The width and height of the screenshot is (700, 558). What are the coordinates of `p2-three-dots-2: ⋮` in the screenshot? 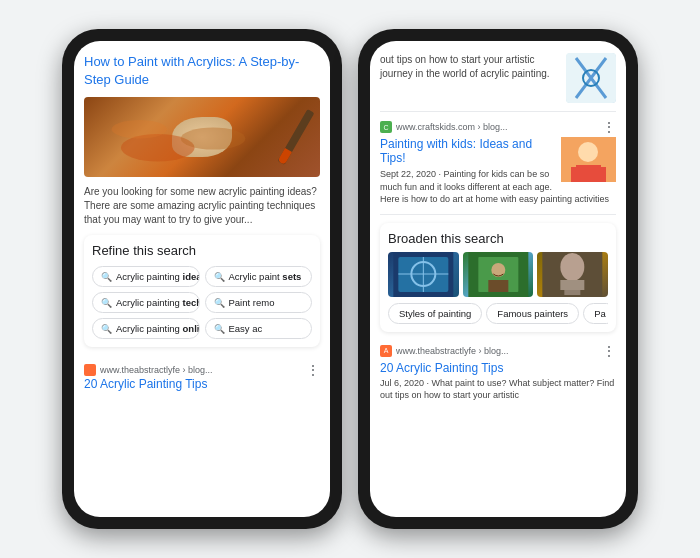 It's located at (609, 351).